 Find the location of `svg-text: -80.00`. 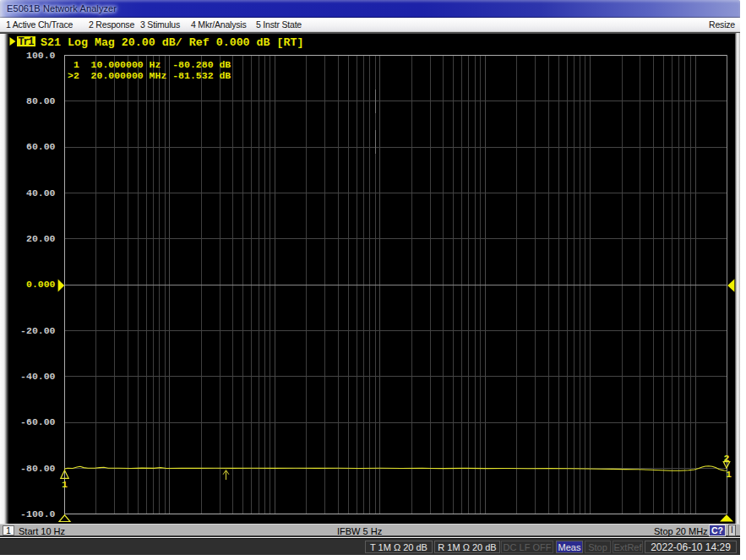

svg-text: -80.00 is located at coordinates (38, 468).